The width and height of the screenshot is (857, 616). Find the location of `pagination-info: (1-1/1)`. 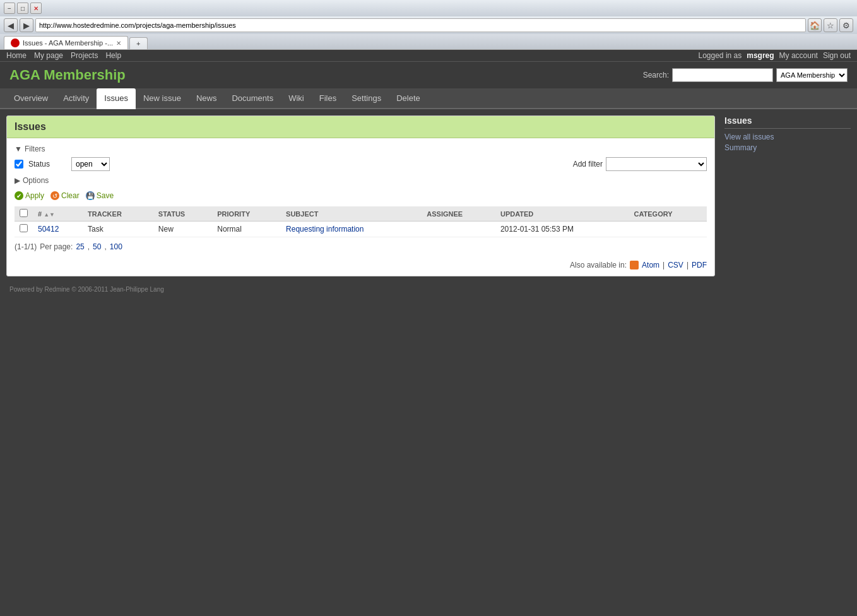

pagination-info: (1-1/1) is located at coordinates (25, 247).